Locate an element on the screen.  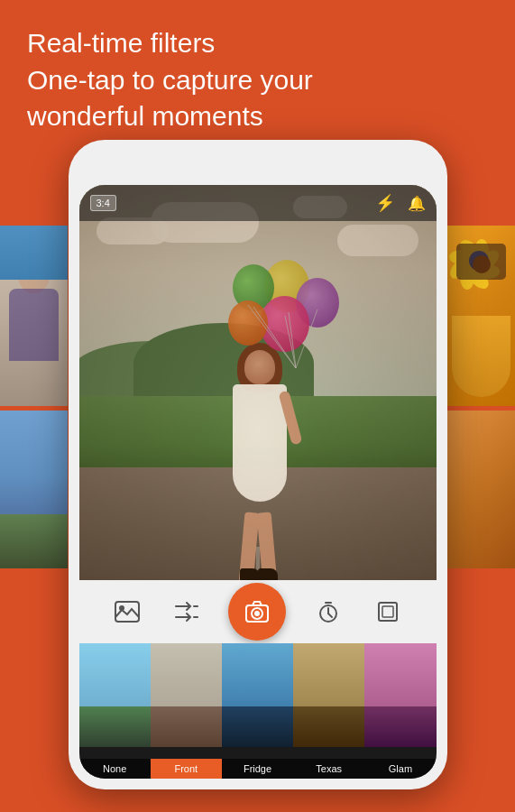
filter-fridge-thumb is located at coordinates (258, 695).